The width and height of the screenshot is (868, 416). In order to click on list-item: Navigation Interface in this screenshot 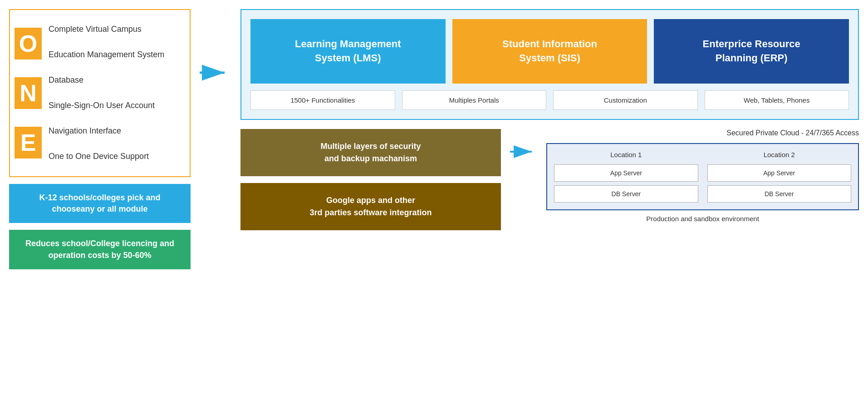, I will do `click(106, 131)`.